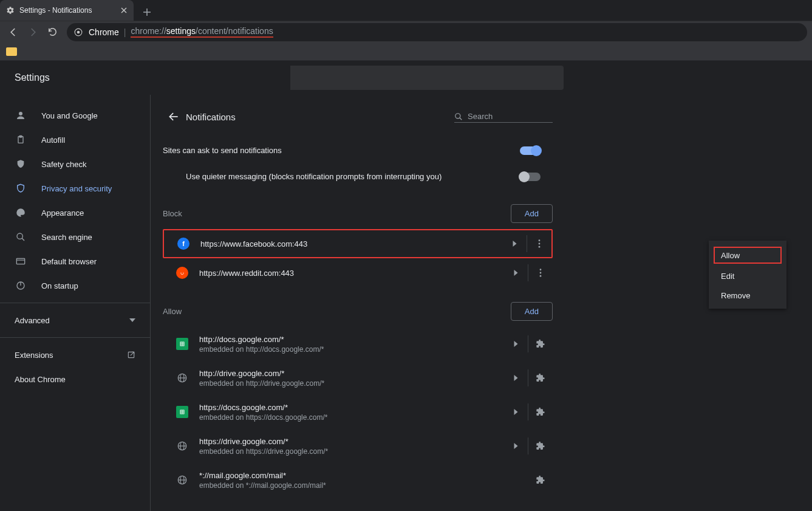 The height and width of the screenshot is (511, 812). I want to click on sidebar-item-label: You and Google, so click(69, 115).